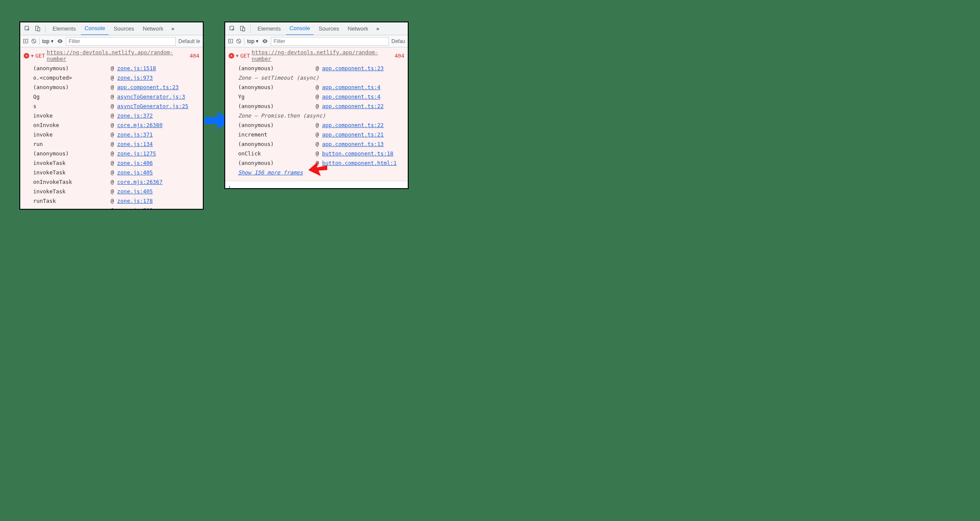  What do you see at coordinates (27, 56) in the screenshot?
I see `error-icon: ✕` at bounding box center [27, 56].